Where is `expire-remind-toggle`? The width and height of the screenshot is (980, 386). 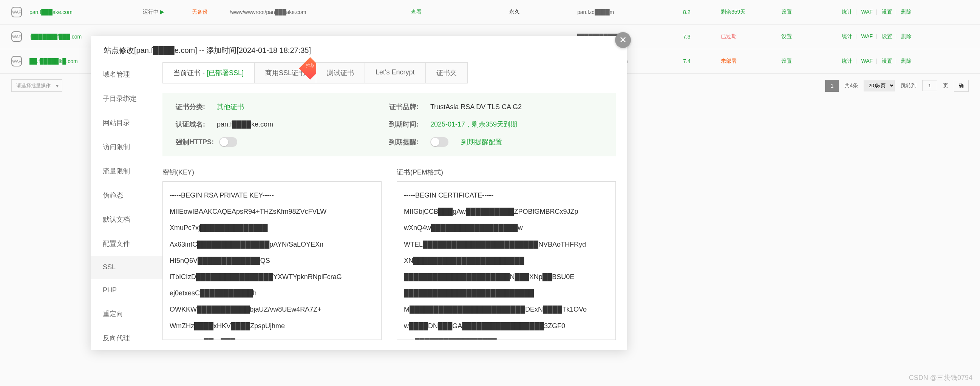
expire-remind-toggle is located at coordinates (439, 142).